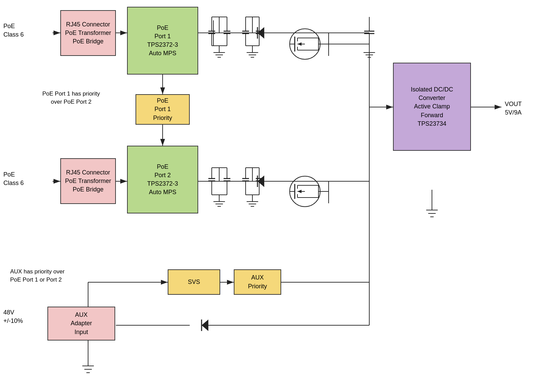  I want to click on poe-port1-block: PoEPort 1TPS2372-3Auto MPS, so click(163, 41).